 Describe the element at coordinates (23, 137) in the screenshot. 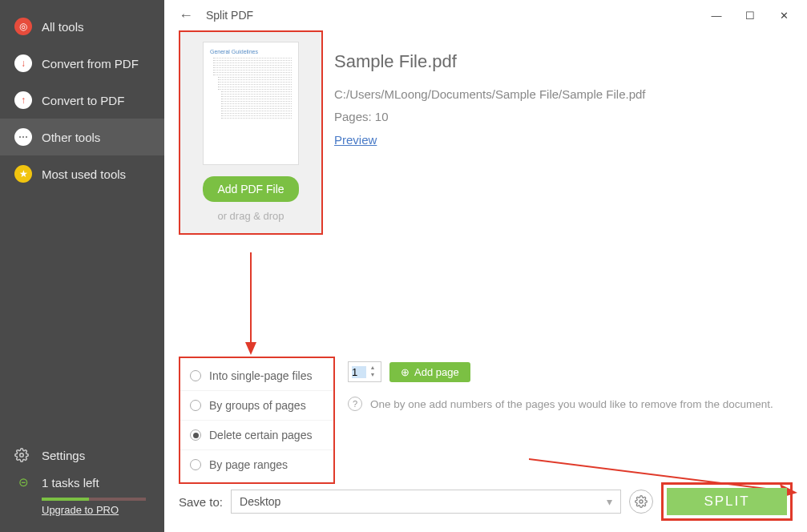

I see `dots-icon: ⋯` at that location.